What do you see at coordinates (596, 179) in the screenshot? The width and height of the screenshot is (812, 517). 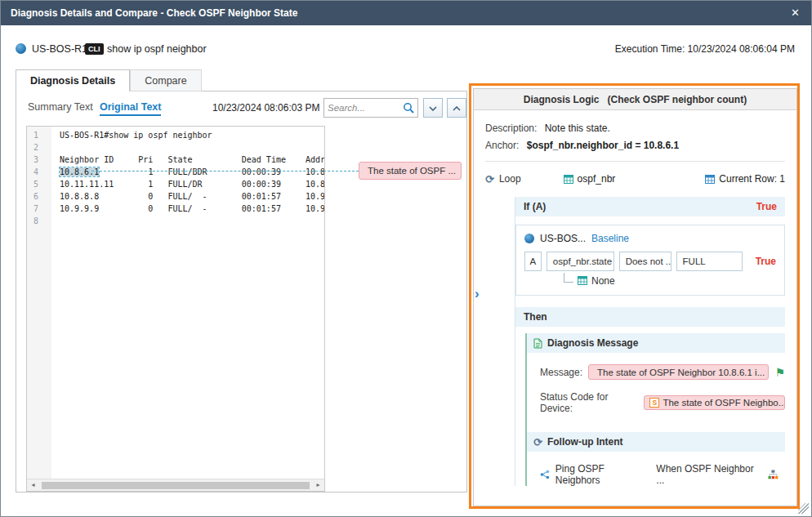 I see `loop-variable-name: ospf_nbr` at bounding box center [596, 179].